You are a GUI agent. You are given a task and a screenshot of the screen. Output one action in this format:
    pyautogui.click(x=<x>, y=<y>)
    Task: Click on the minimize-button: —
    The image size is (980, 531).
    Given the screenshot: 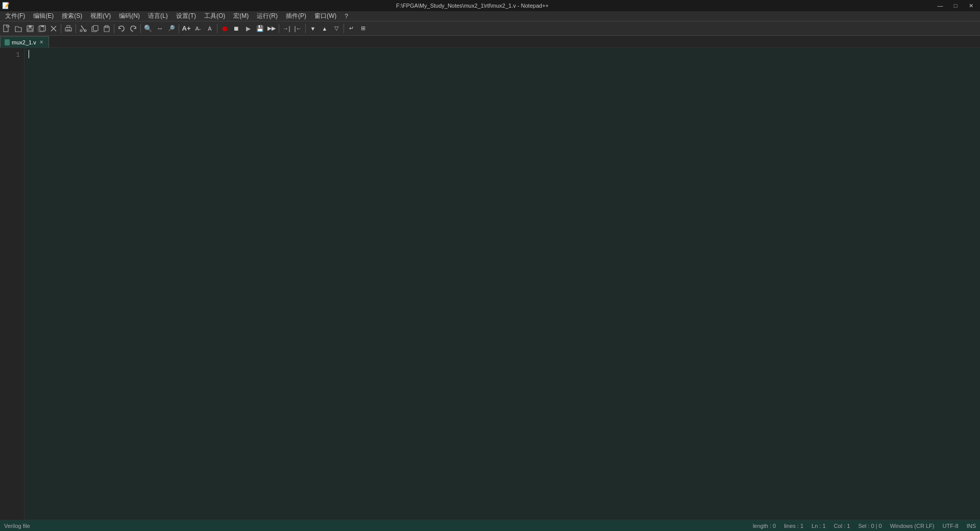 What is the action you would take?
    pyautogui.click(x=940, y=6)
    